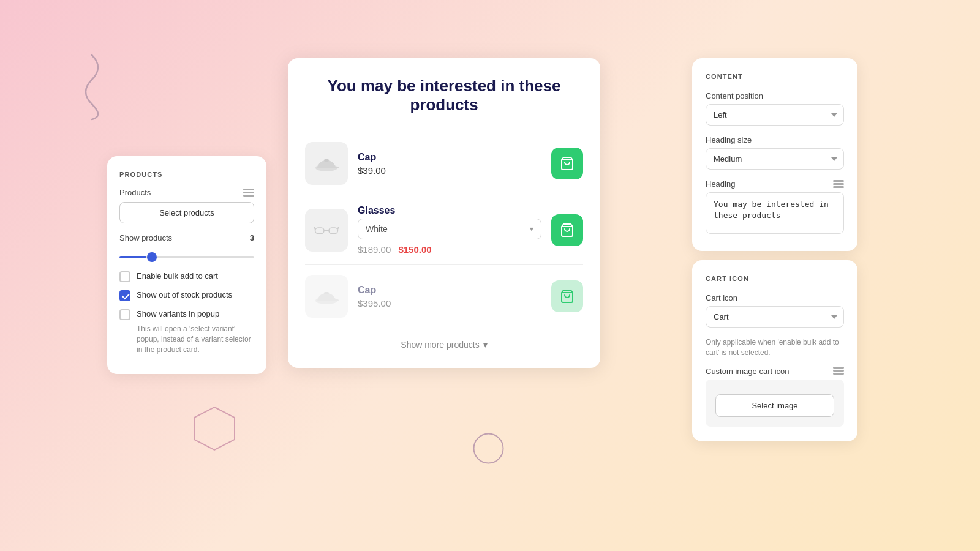 Image resolution: width=980 pixels, height=551 pixels. What do you see at coordinates (444, 96) in the screenshot?
I see `preview-title: You may be interested in these products` at bounding box center [444, 96].